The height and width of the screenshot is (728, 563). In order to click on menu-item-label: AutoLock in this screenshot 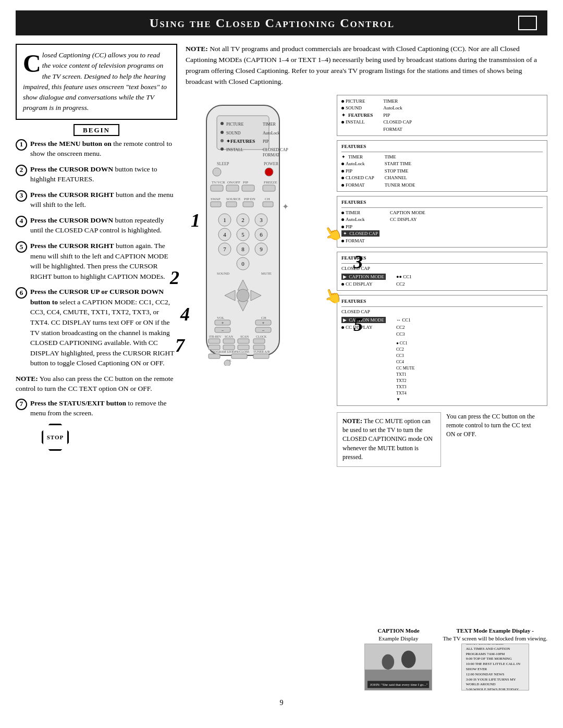, I will do `click(356, 164)`.